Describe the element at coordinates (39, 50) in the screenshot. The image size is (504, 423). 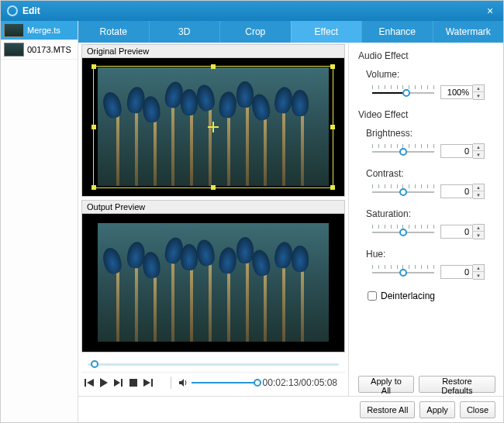
I see `file-item-00173: 00173.MTS` at that location.